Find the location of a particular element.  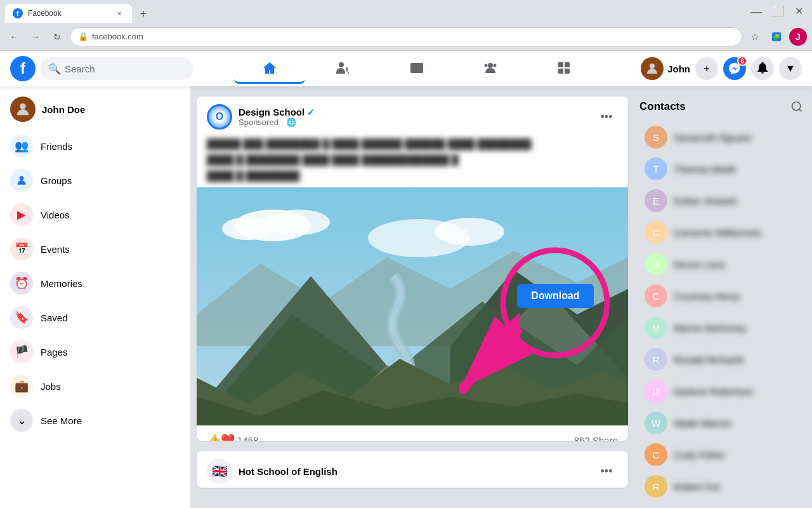

contact-name-courtney: Courtney Henry is located at coordinates (707, 296).